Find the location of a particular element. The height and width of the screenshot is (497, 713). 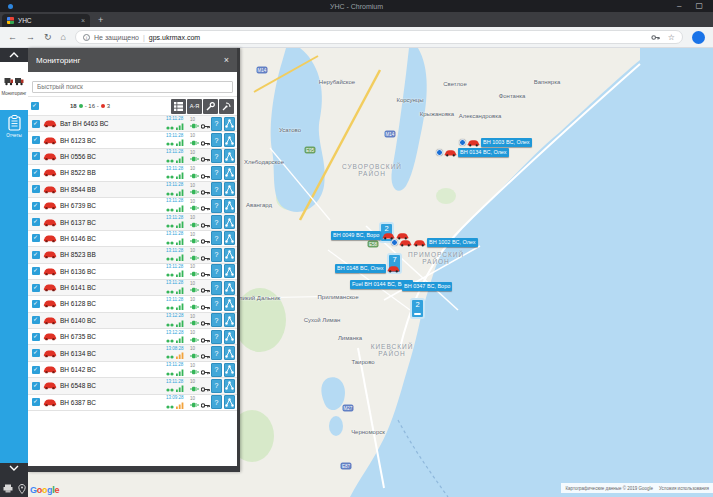

printer-icon is located at coordinates (8, 488).